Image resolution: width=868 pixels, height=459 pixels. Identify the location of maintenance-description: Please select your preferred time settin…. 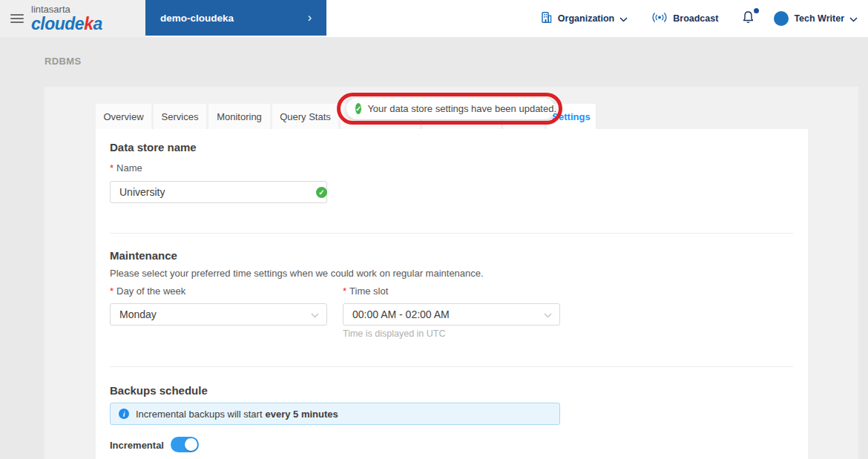
(297, 273).